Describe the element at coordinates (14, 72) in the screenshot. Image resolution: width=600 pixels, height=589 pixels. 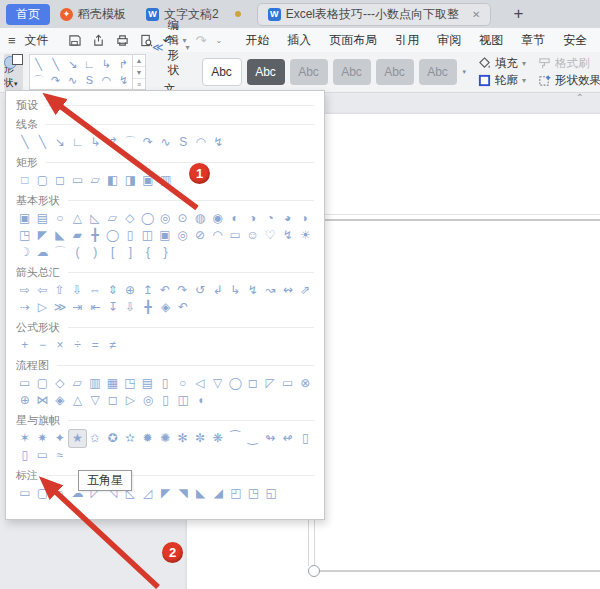
I see `shapes-button: 形状▾` at that location.